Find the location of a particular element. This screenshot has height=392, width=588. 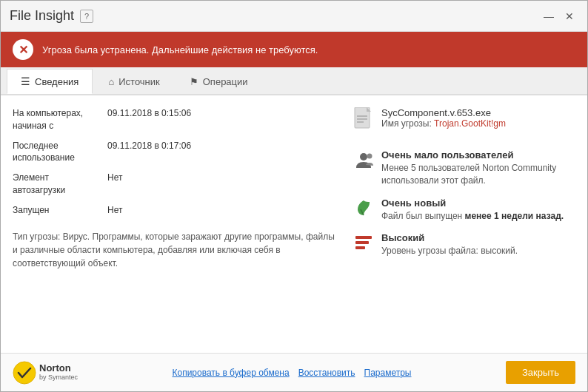

threat-name-link: Trojan.GootKit!gm is located at coordinates (470, 124).